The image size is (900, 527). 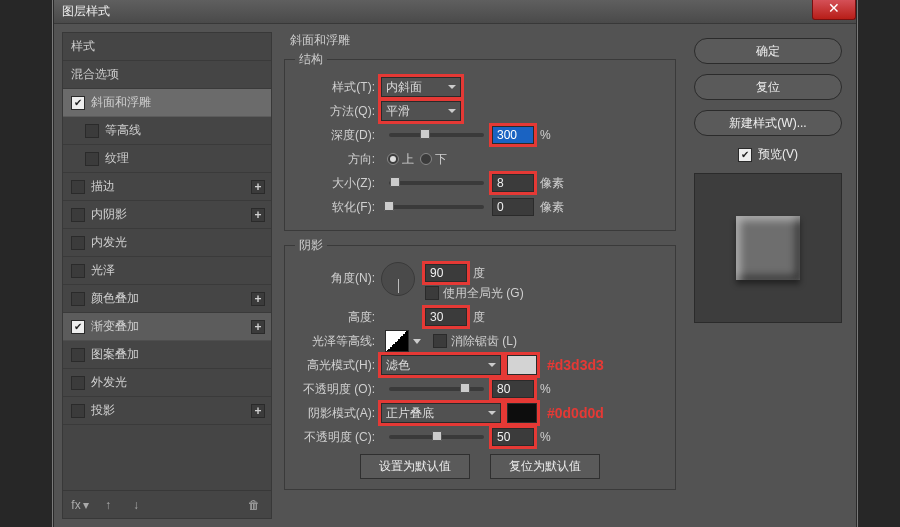 I want to click on window-title: 图层样式, so click(x=86, y=12).